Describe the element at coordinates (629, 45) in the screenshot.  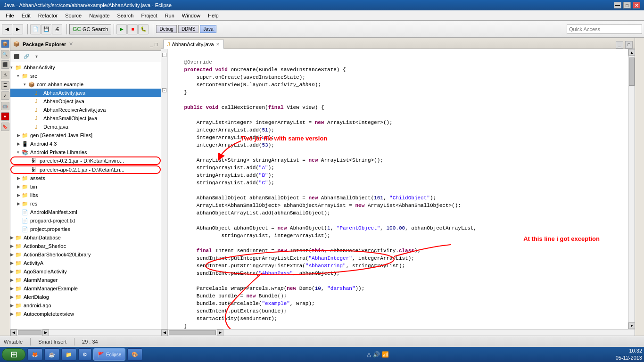
I see `editor-maximize-button: □` at that location.